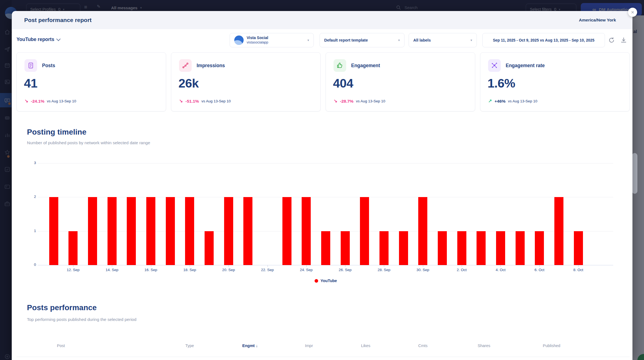 This screenshot has height=360, width=644. I want to click on x-axis-label: 16. Sep, so click(151, 270).